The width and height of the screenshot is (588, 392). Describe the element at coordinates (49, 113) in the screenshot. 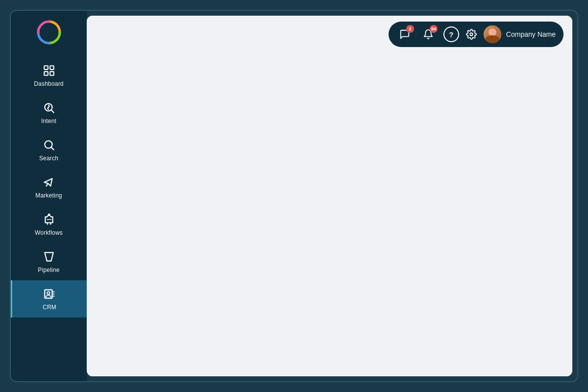

I see `sidebar-item-intent: Intent` at that location.